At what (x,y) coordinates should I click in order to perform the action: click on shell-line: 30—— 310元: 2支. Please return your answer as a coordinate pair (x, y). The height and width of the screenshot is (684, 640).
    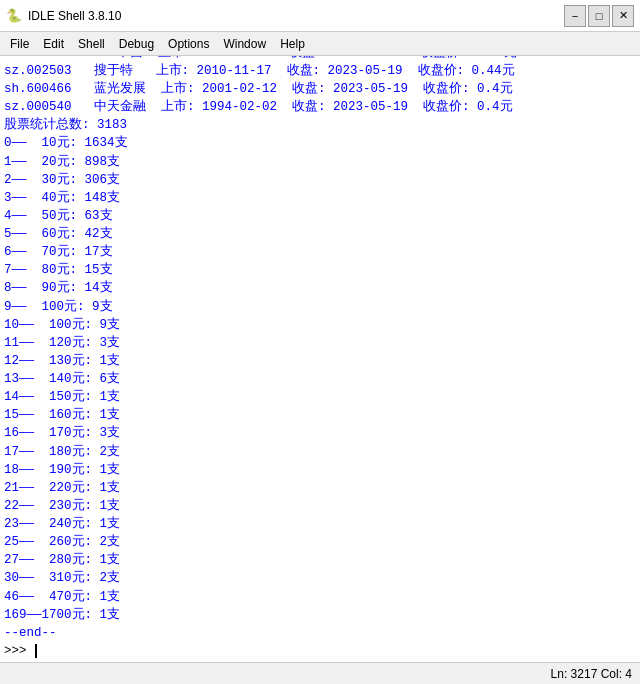
    Looking at the image, I should click on (320, 578).